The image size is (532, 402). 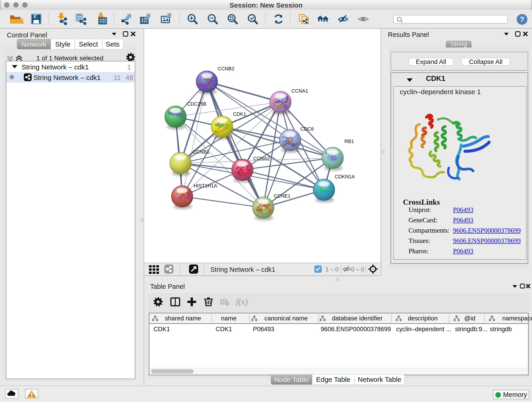 I want to click on svg-text: 1 – 0, so click(x=332, y=269).